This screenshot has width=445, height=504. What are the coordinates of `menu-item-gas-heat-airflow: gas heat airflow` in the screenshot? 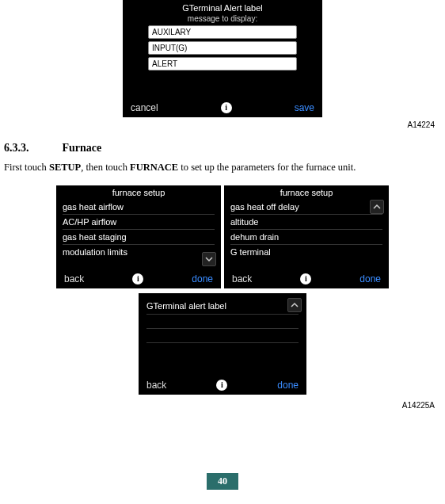 It's located at (139, 208).